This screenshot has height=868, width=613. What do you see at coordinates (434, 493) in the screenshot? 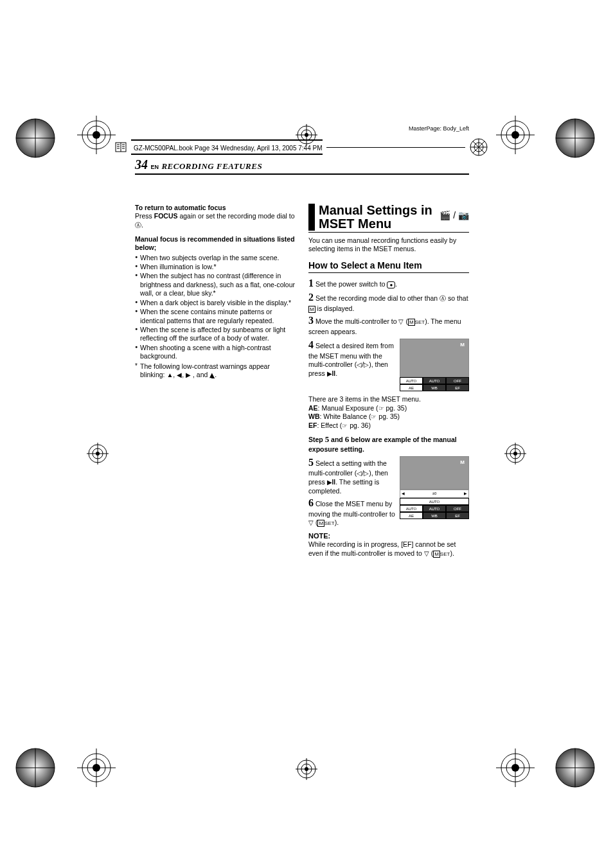
I see `selection-row: ◀ ±0 ▶` at bounding box center [434, 493].